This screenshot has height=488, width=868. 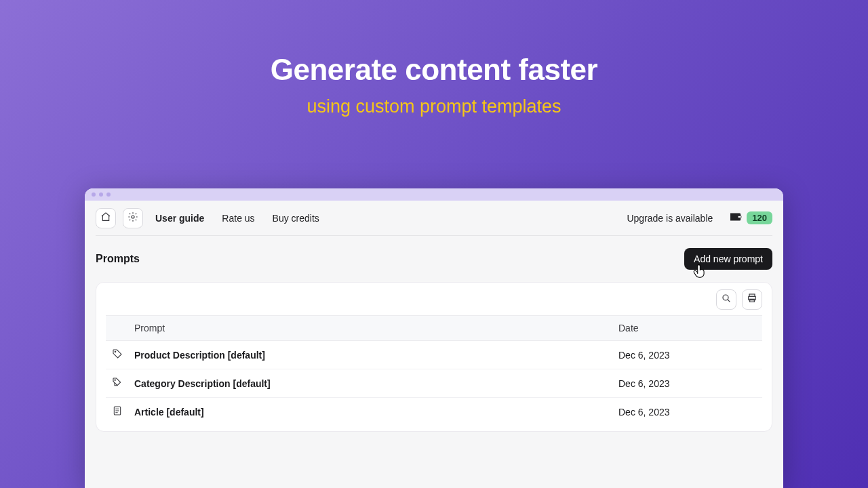 What do you see at coordinates (371, 328) in the screenshot?
I see `column-prompt: Prompt` at bounding box center [371, 328].